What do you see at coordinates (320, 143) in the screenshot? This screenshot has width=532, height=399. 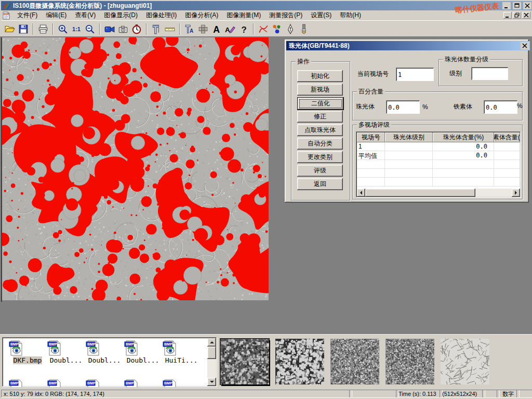 I see `op-button-auto-classify: 自动分类` at bounding box center [320, 143].